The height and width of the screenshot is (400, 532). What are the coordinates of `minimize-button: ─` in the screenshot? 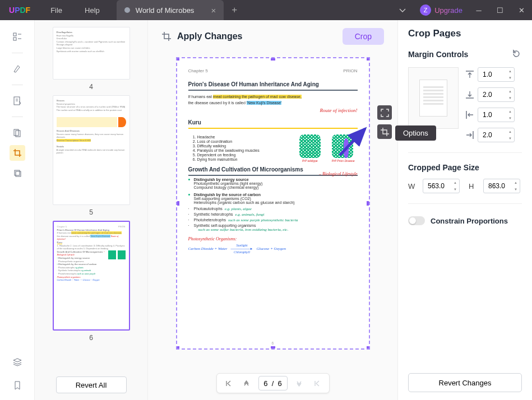 It's located at (479, 10).